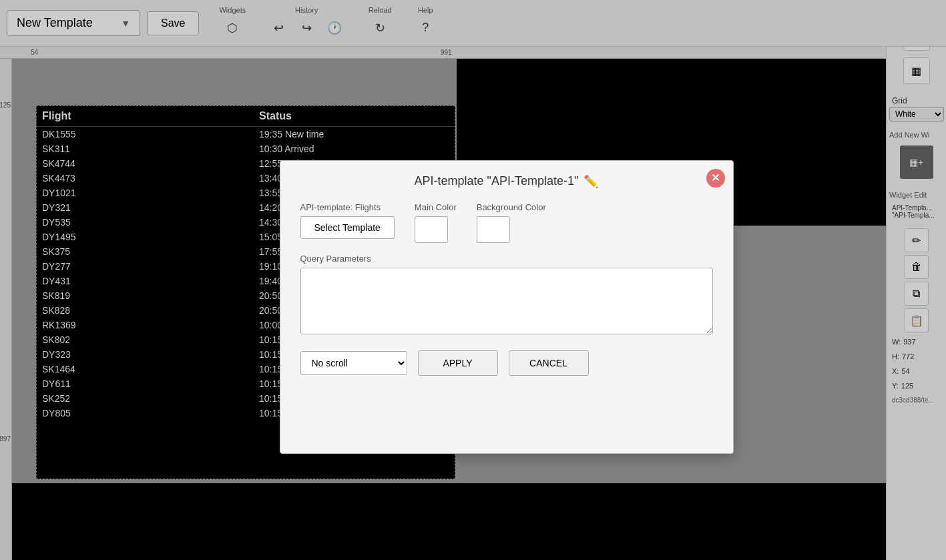 The image size is (946, 560). I want to click on background-color-label: Background Color, so click(511, 207).